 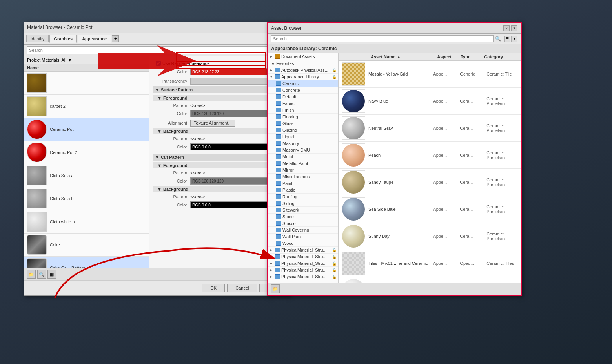 I want to click on tree-appearance-library: ▼ Appearance Library 🔒, so click(x=303, y=77).